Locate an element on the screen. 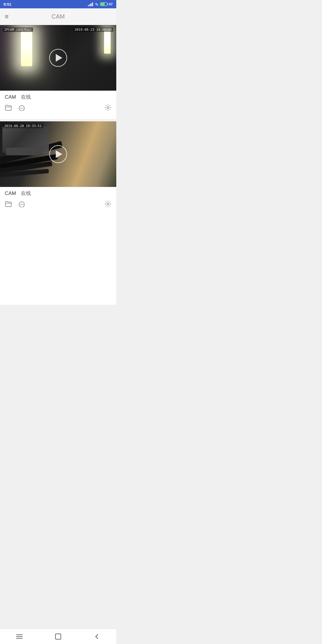 The image size is (322, 644). battery-fill is located at coordinates (103, 4).